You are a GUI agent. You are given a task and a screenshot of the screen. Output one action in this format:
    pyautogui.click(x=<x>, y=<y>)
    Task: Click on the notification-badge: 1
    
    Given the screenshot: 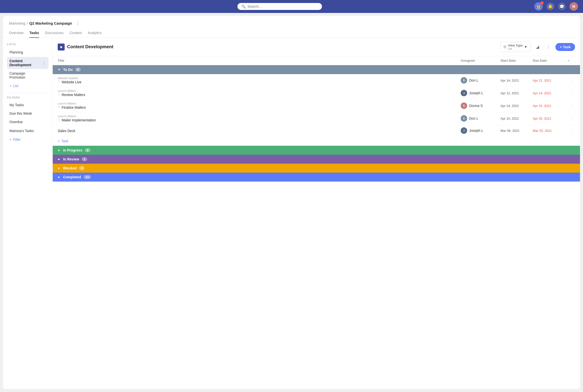 What is the action you would take?
    pyautogui.click(x=542, y=3)
    